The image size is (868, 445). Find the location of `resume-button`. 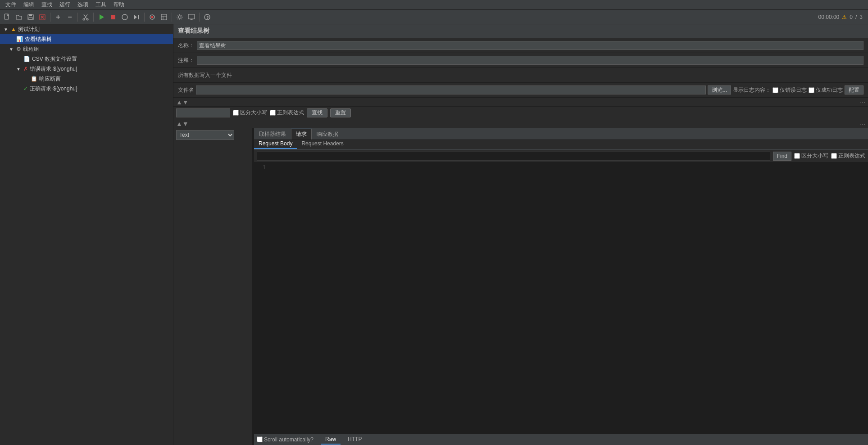

resume-button is located at coordinates (136, 17).